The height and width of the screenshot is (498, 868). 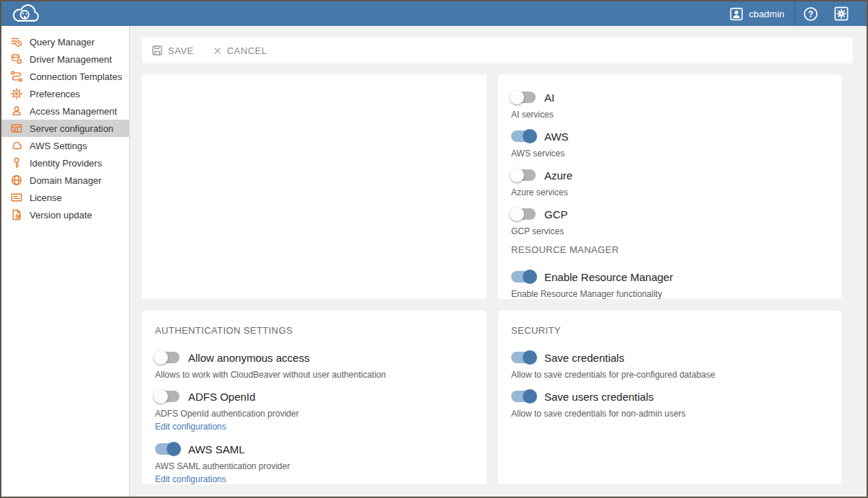 I want to click on toggle-label: AWS SAML, so click(x=216, y=450).